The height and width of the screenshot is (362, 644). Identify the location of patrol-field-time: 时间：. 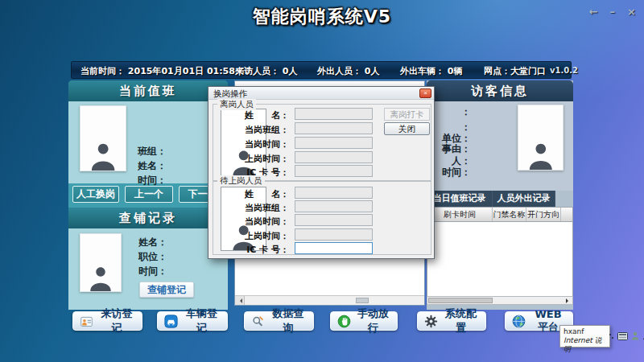
(153, 272).